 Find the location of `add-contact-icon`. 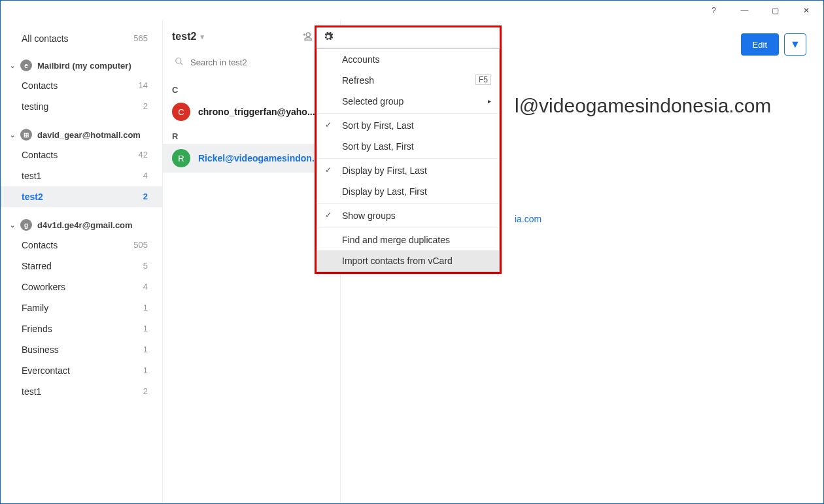

add-contact-icon is located at coordinates (307, 37).